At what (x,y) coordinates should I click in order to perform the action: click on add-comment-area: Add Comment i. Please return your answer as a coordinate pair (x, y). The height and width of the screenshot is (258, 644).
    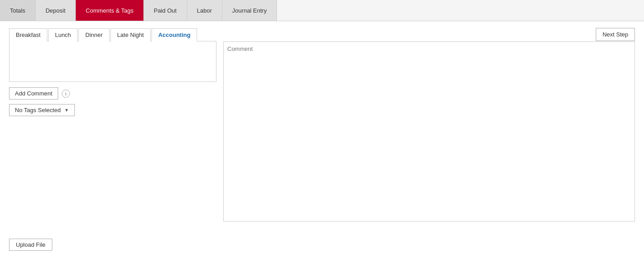
    Looking at the image, I should click on (113, 94).